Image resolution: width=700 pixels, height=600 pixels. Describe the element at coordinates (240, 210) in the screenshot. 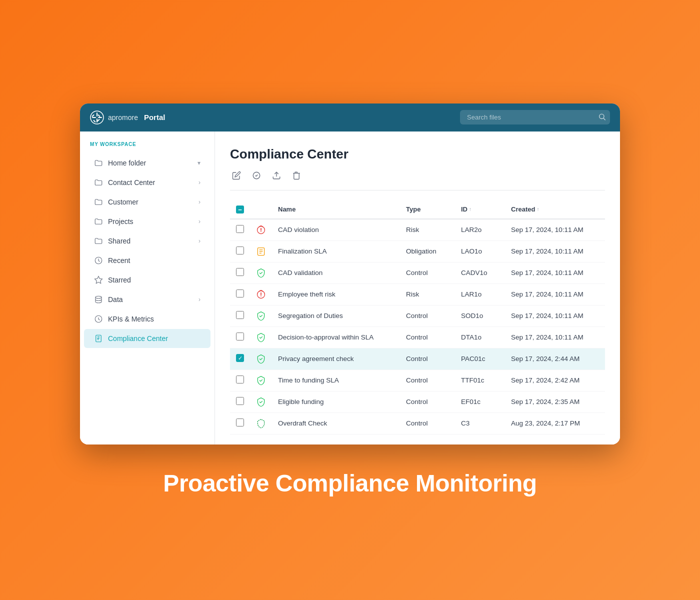

I see `col-header-check` at that location.